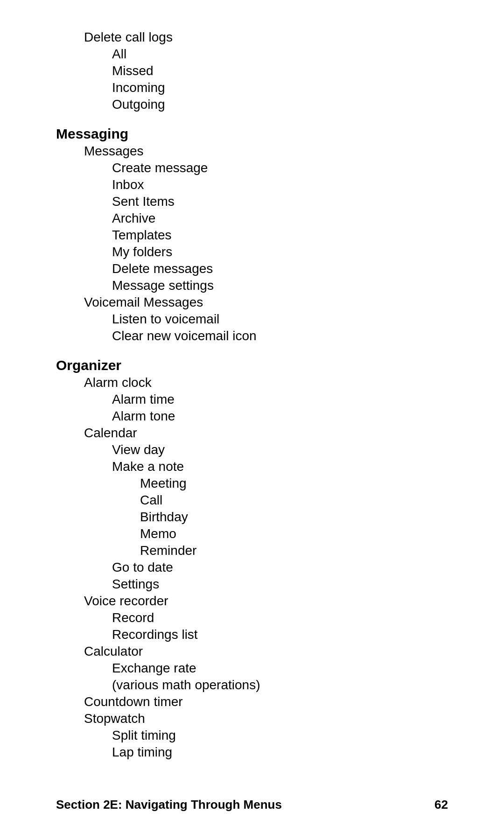  Describe the element at coordinates (252, 365) in the screenshot. I see `organizer-header: Organizer` at that location.